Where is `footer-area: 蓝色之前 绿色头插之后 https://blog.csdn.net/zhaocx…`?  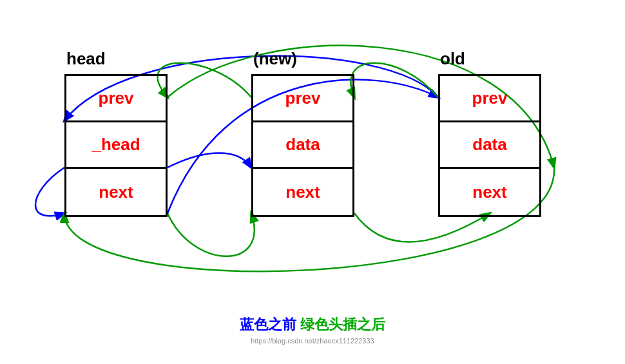 footer-area: 蓝色之前 绿色头插之后 https://blog.csdn.net/zhaocx… is located at coordinates (312, 330).